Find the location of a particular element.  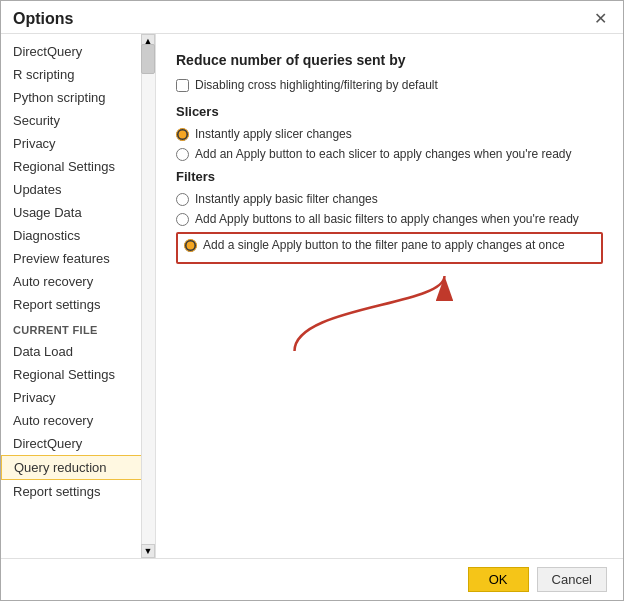

sidebar-item-security: Security is located at coordinates (78, 120).